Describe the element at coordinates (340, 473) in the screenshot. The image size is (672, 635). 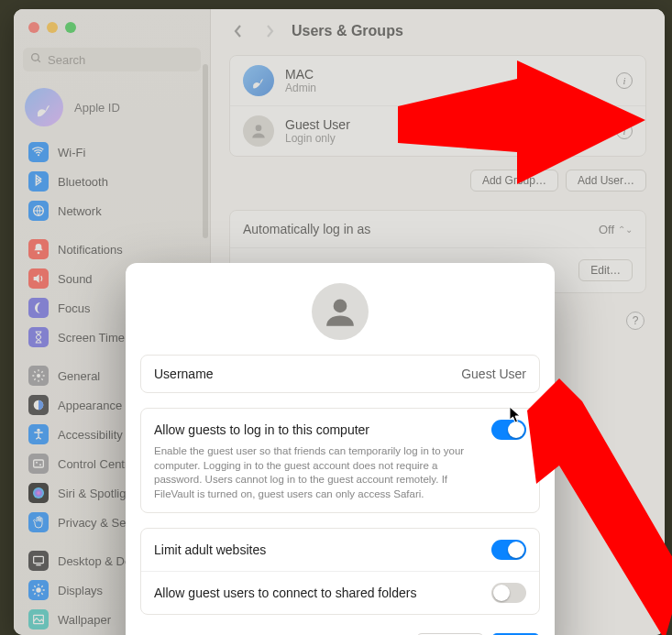
I see `allow-guests-description: Enable the guest user so that friends ca…` at that location.